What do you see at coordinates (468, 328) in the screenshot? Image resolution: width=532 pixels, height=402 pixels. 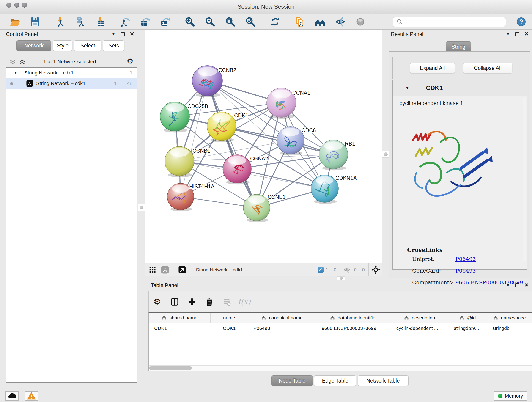 I see `table-cell: stringdb:9...` at bounding box center [468, 328].